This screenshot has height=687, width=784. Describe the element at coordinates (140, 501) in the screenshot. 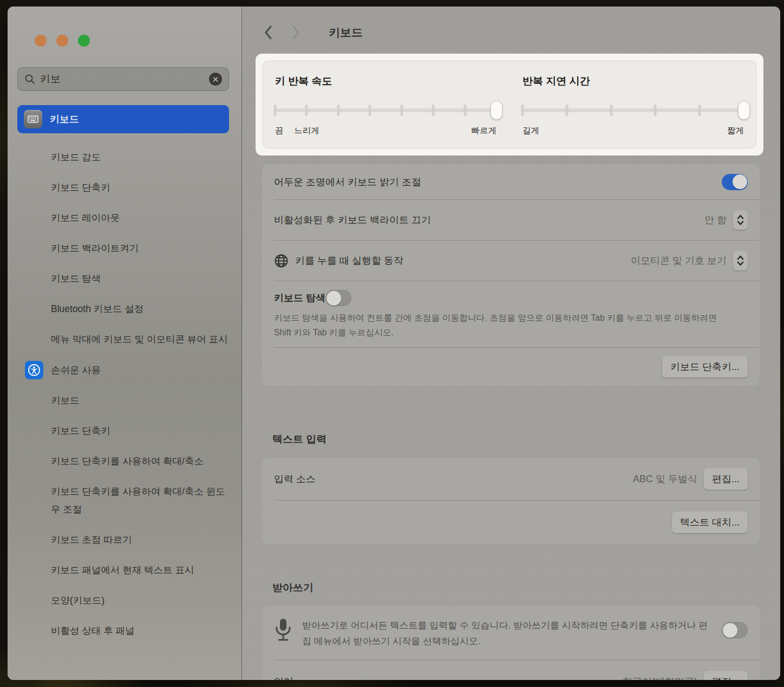

I see `sidebar-item-acc-zoom-window: 키보드 단축키를 사용하여 확대/축소 윈도우 조절` at that location.